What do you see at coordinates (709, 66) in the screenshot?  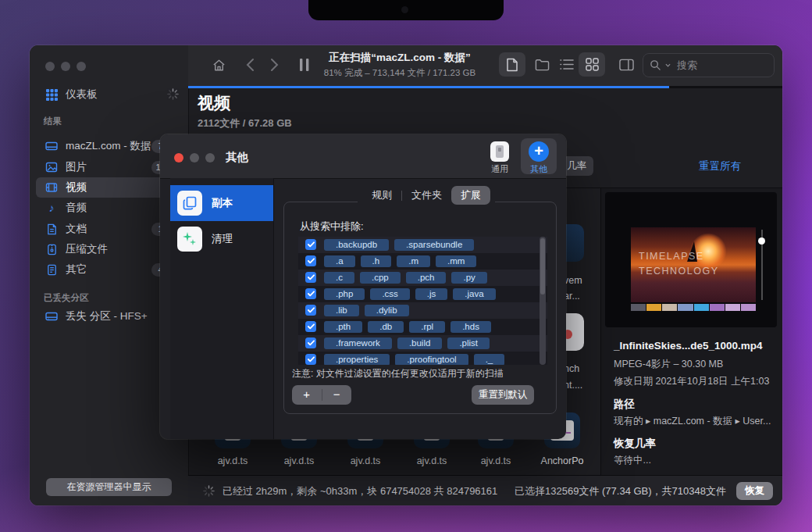 I see `search-field` at bounding box center [709, 66].